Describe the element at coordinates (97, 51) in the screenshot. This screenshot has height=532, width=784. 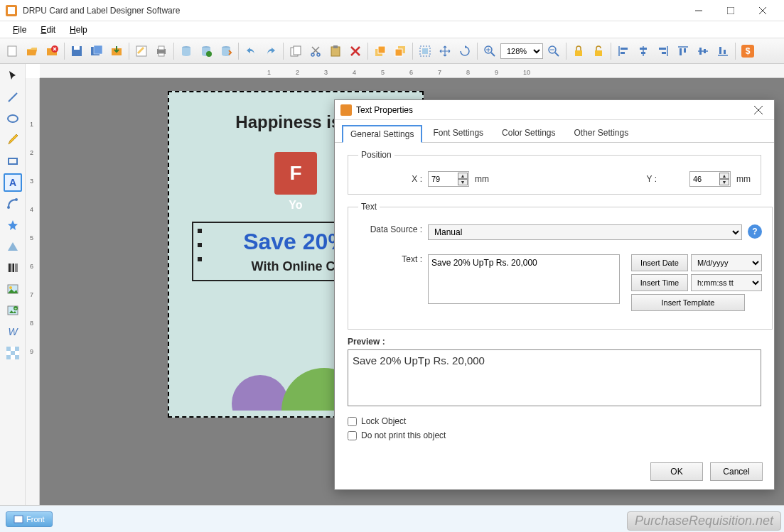
I see `save-as-icon` at that location.